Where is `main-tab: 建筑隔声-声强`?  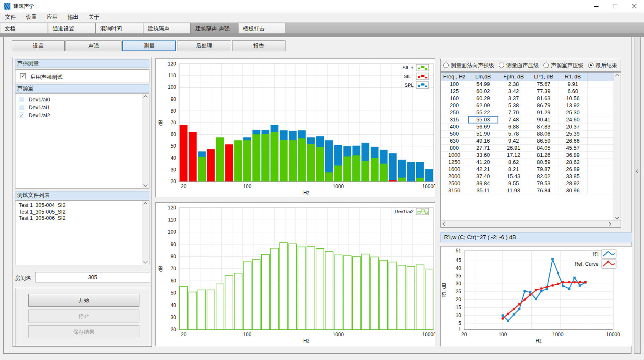 main-tab: 建筑隔声-声强 is located at coordinates (215, 28).